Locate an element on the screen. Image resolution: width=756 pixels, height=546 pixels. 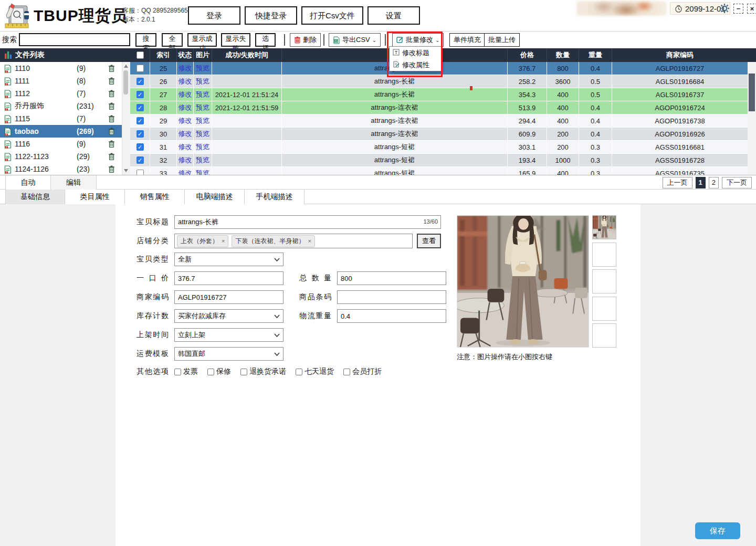
sidebar-item-乔丹服饰: X乔丹服饰(231) is located at coordinates (61, 106).